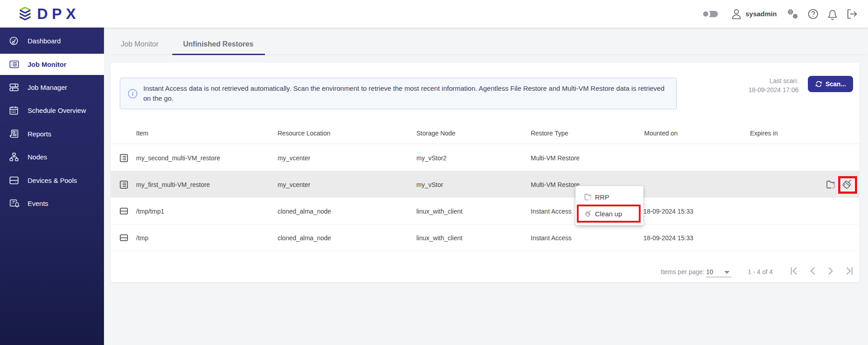  Describe the element at coordinates (133, 94) in the screenshot. I see `svg-text: i` at that location.